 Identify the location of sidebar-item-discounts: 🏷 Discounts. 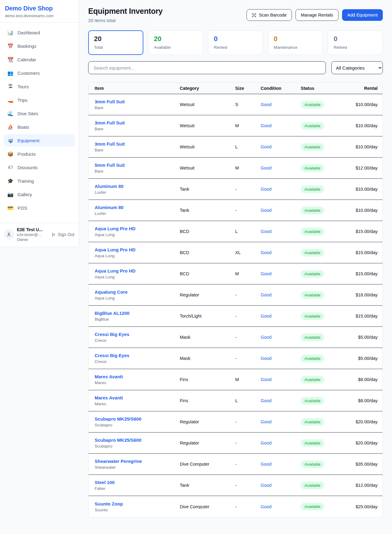
(39, 167).